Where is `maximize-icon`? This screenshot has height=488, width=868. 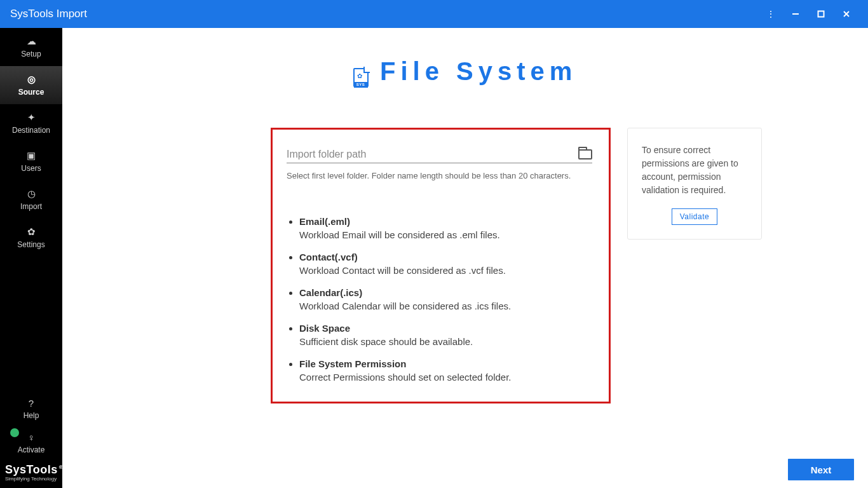
maximize-icon is located at coordinates (821, 14).